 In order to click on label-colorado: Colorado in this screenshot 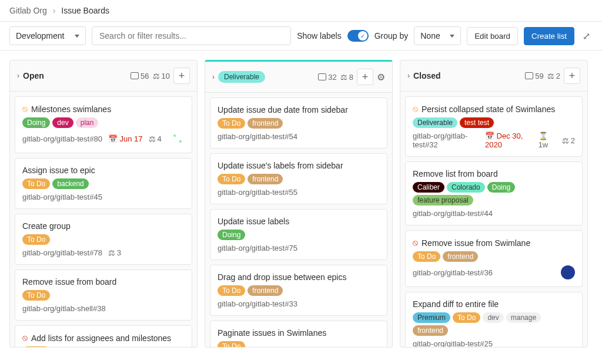, I will do `click(466, 187)`.